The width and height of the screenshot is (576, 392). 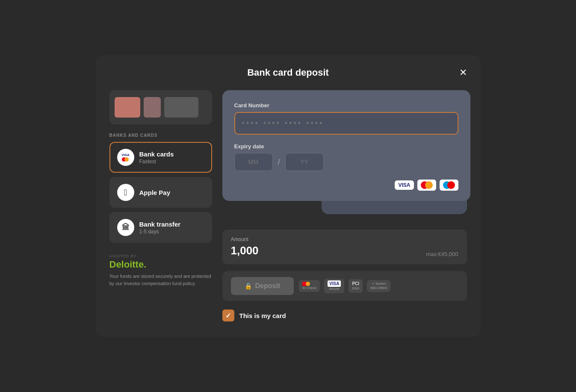 What do you see at coordinates (161, 256) in the screenshot?
I see `audited-label: AUDITED BY` at bounding box center [161, 256].